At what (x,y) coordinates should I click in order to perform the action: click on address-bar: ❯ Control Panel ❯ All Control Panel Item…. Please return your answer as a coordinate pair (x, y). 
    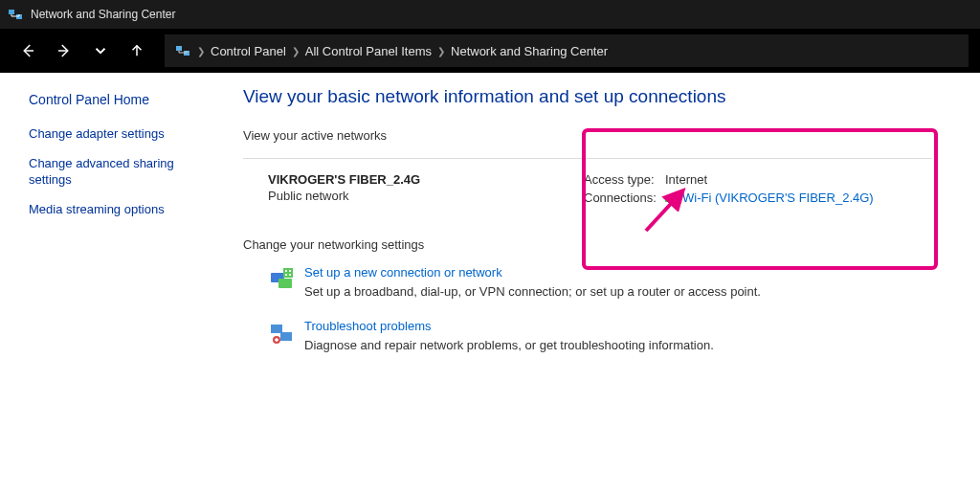
    Looking at the image, I should click on (567, 51).